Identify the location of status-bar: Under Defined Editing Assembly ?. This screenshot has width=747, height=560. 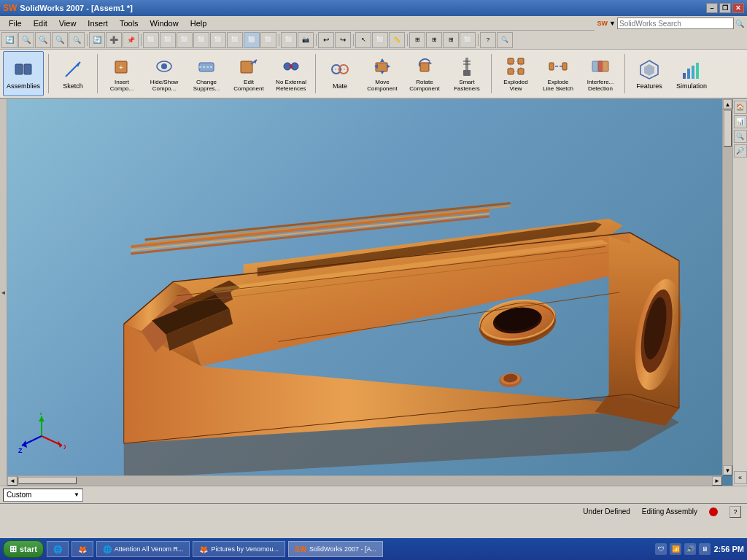
(374, 511).